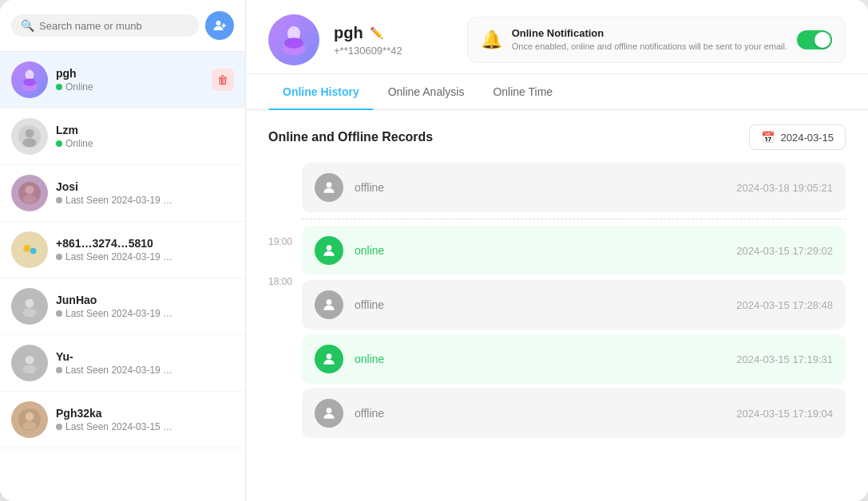 This screenshot has height=501, width=868. Describe the element at coordinates (30, 420) in the screenshot. I see `avatar-pgh32ka` at that location.